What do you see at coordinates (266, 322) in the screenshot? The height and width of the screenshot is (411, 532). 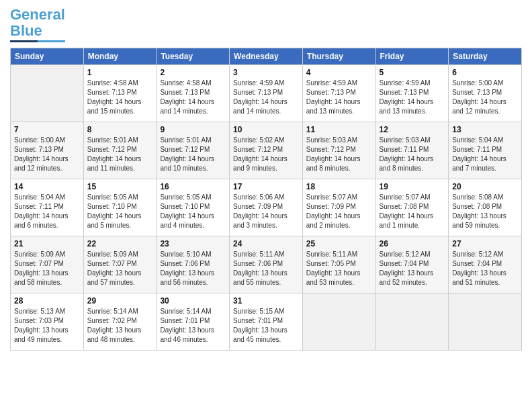 I see `calendar-week-5: 28Sunrise: 5:13 AM Sunset: 7:03 PM Dayli…` at bounding box center [266, 322].